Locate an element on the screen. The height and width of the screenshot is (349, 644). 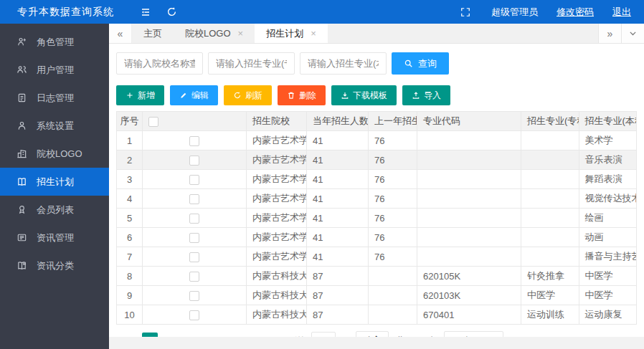
table-row: 10 内蒙古科技大学包头医学院 87 670401 运动训练 运动康复 is located at coordinates (377, 315).